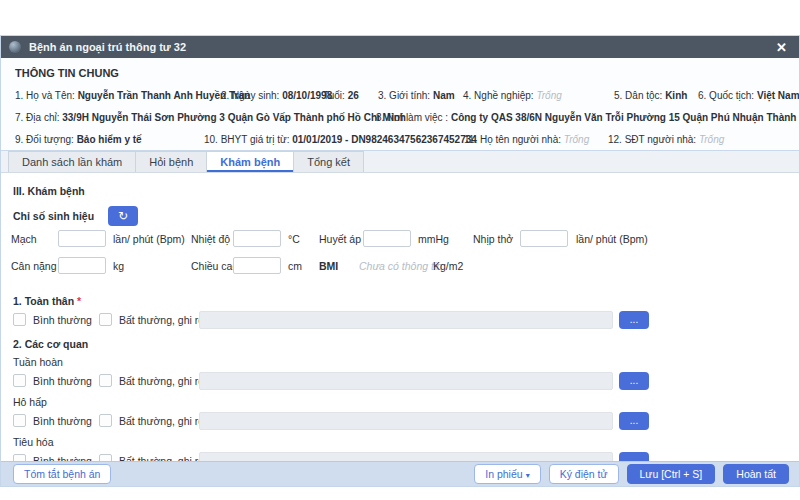 This screenshot has height=500, width=800. Describe the element at coordinates (400, 381) in the screenshot. I see `tuan-hoan-row: Bình thường Bất thường, ghi rõ ...` at that location.